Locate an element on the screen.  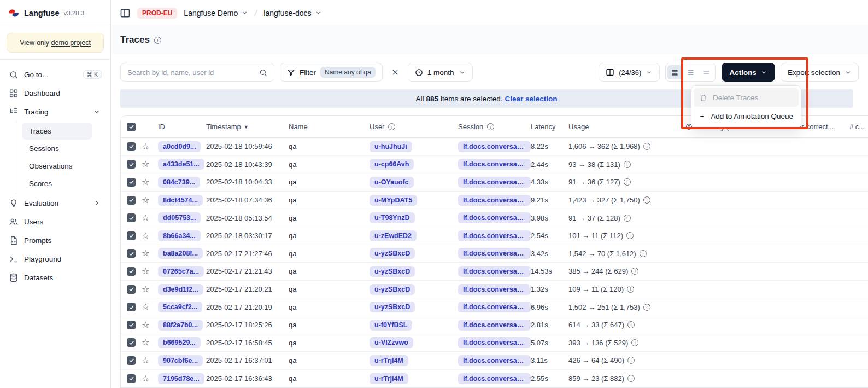
select-all-checkbox is located at coordinates (131, 127).